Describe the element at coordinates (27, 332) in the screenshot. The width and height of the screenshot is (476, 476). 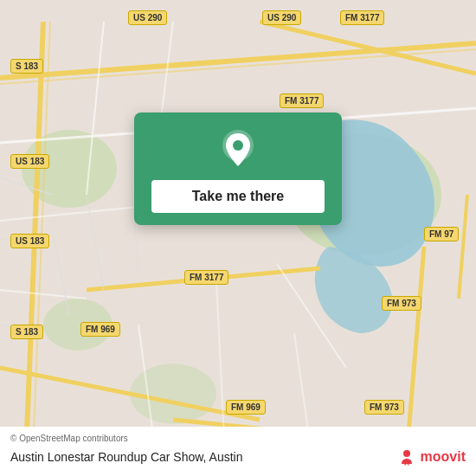
I see `road-label-s183-bot: S 183` at that location.